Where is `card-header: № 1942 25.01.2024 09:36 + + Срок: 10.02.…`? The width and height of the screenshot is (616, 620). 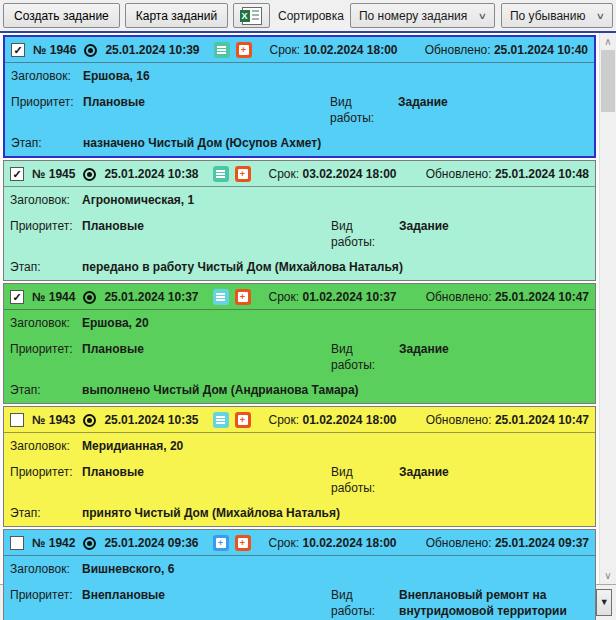 card-header: № 1942 25.01.2024 09:36 + + Срок: 10.02.… is located at coordinates (300, 543).